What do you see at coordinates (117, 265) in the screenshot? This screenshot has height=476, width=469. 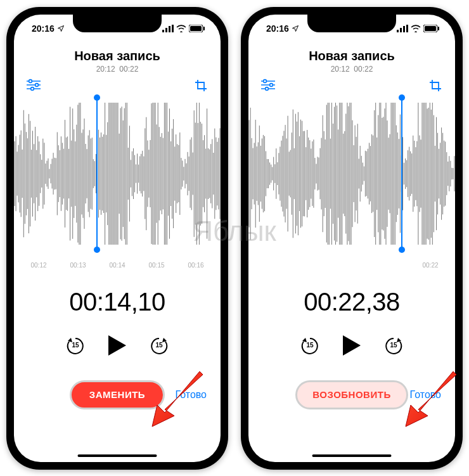 I see `tick-label: 00:14` at bounding box center [117, 265].